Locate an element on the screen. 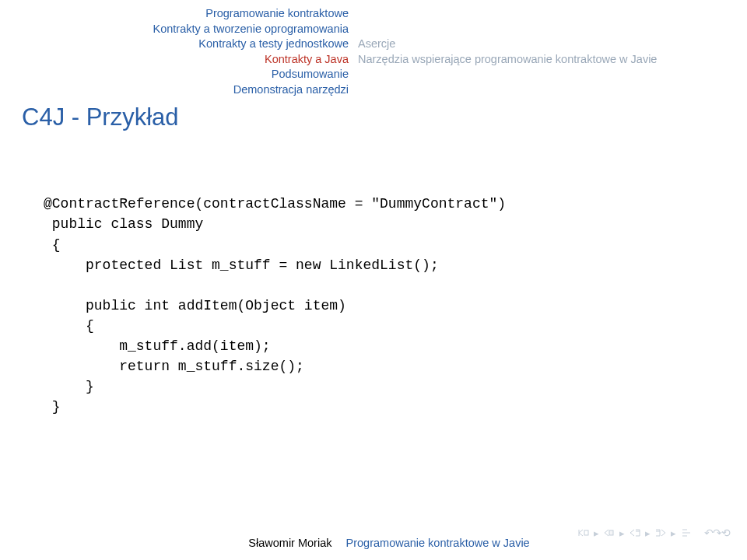  nav-prev-slide-icon is located at coordinates (635, 533).